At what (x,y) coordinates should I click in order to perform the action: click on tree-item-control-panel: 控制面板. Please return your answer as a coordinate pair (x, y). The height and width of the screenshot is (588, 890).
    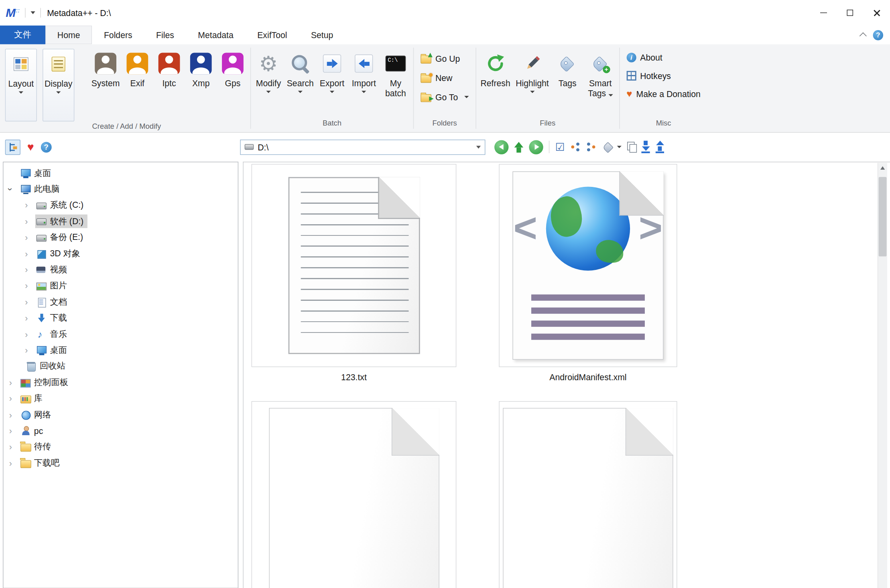
    Looking at the image, I should click on (120, 383).